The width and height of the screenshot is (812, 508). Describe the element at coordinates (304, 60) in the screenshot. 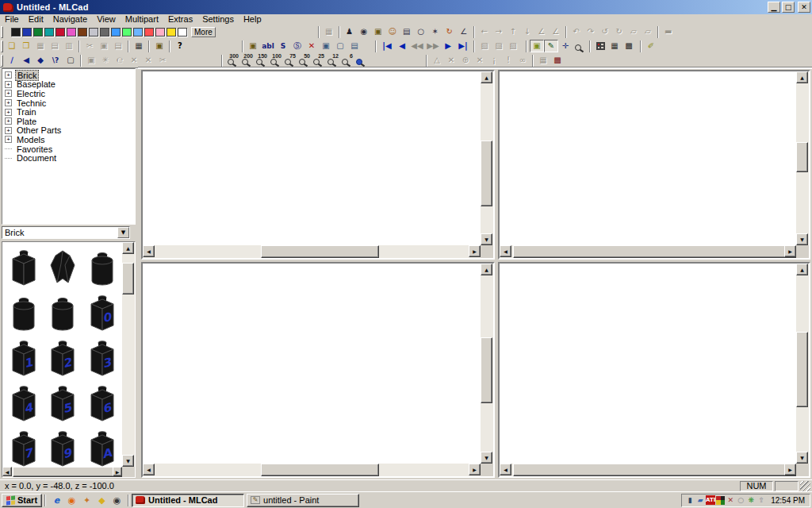

I see `zoom-50-button: 50` at that location.